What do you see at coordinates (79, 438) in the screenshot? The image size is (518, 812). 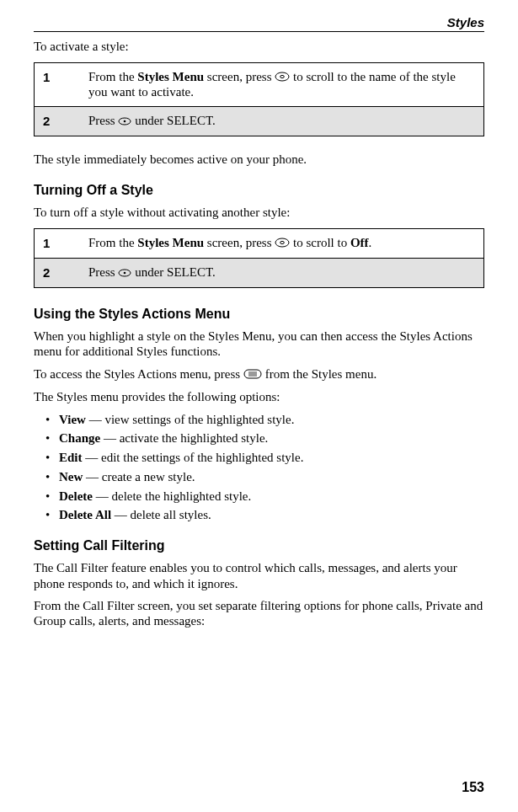 I see `option-term: Change` at bounding box center [79, 438].